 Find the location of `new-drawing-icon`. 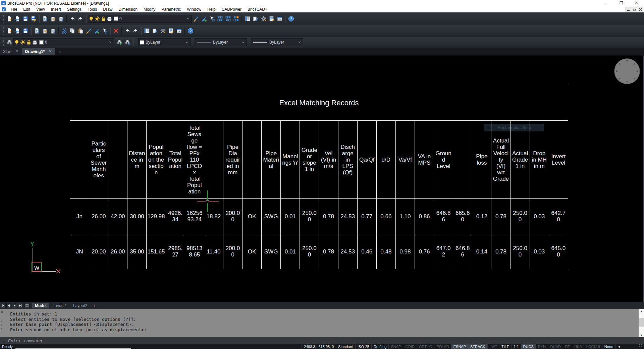

new-drawing-icon is located at coordinates (9, 19).